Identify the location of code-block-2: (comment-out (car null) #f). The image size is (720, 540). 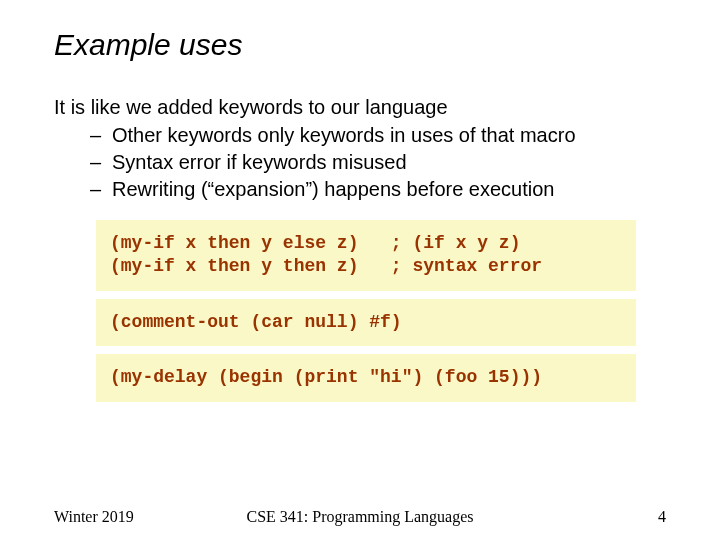
(366, 322).